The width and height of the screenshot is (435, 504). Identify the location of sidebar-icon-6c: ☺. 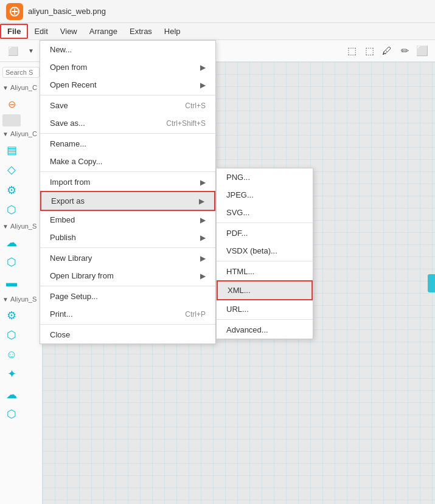
(12, 354).